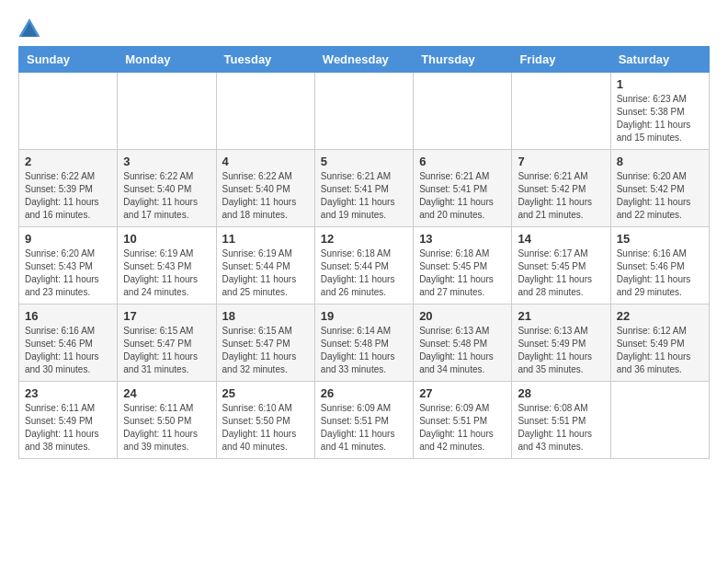 The width and height of the screenshot is (728, 563). I want to click on day-number: 16, so click(68, 316).